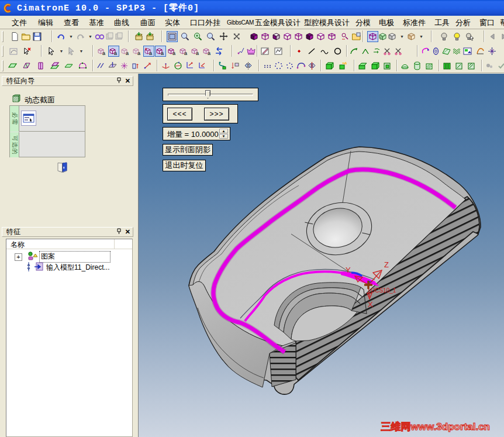 The height and width of the screenshot is (437, 504). Describe the element at coordinates (371, 304) in the screenshot. I see `svg-text: X` at that location.